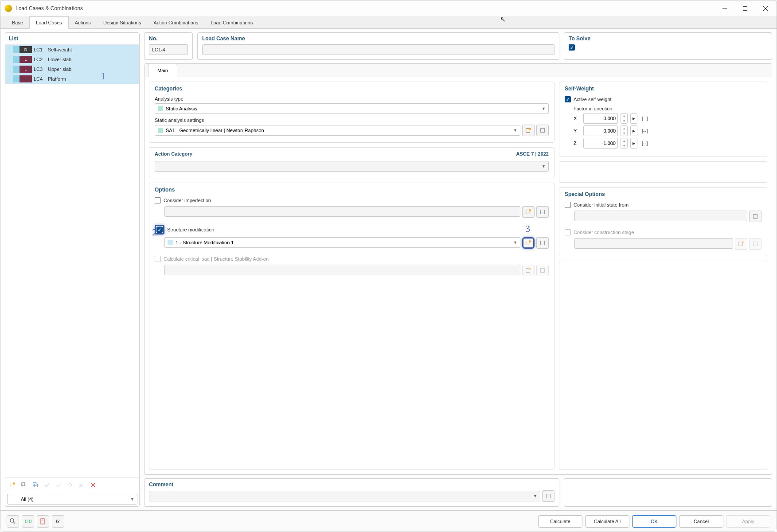 The image size is (777, 532). Describe the element at coordinates (342, 243) in the screenshot. I see `structure-modification-combo: 1 - Structure Modification 1 ▼` at that location.